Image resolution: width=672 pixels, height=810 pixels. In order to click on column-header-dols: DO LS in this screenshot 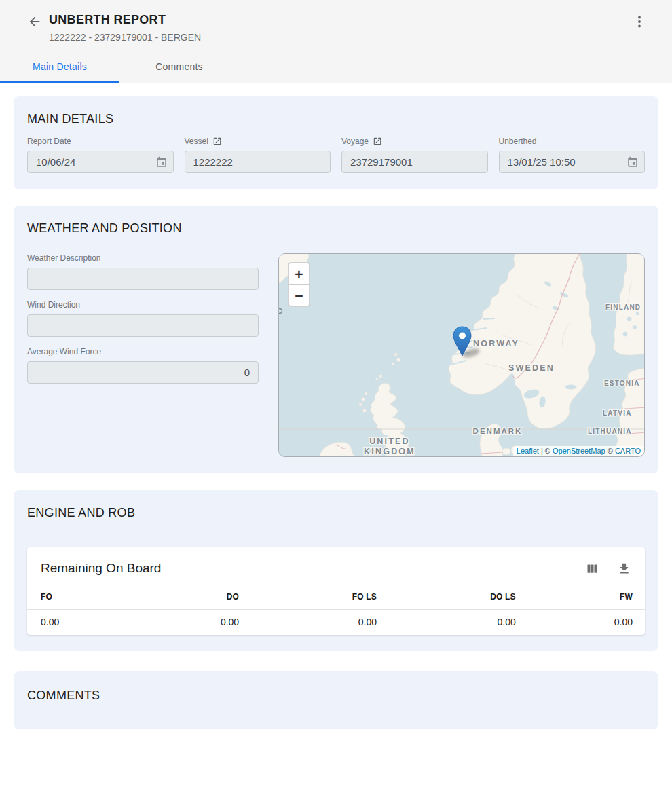, I will do `click(453, 597)`.